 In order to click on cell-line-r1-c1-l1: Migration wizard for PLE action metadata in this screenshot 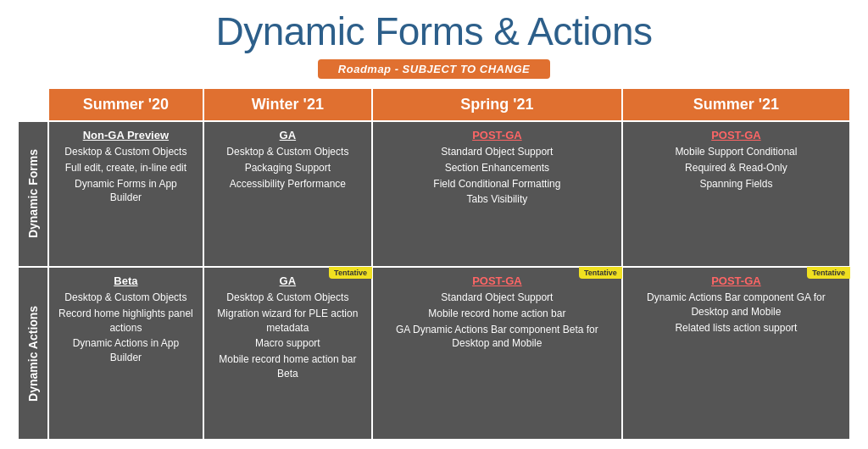, I will do `click(288, 321)`.